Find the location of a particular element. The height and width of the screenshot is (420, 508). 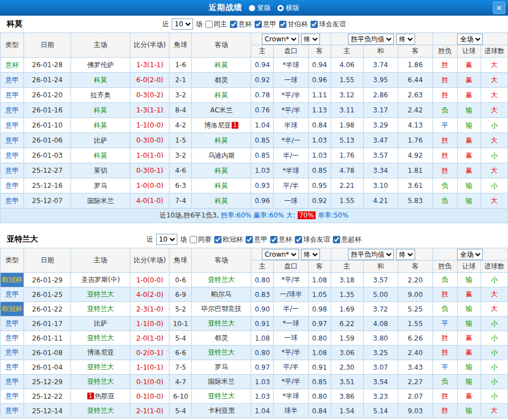

column-header: 类型 is located at coordinates (12, 45).